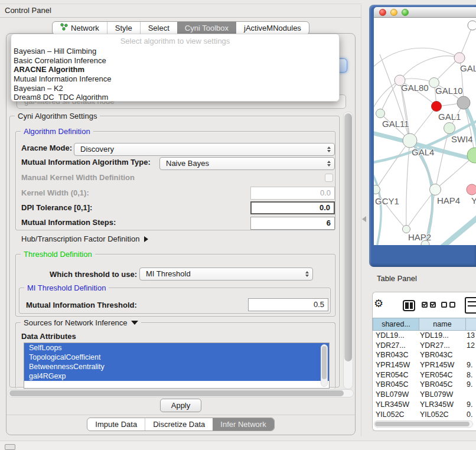 Image resolution: width=476 pixels, height=450 pixels. I want to click on attribute-item: SelfLoops, so click(177, 348).